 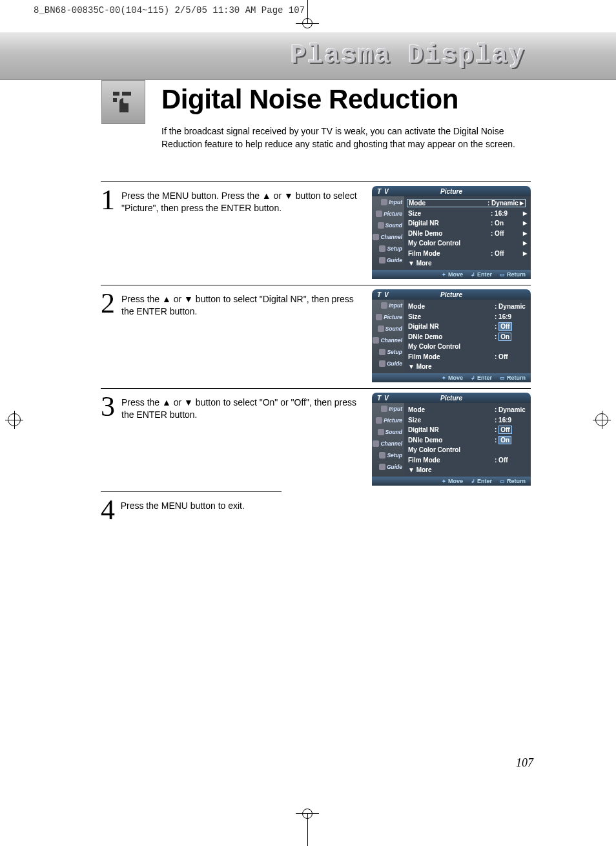 I want to click on step-2: 2 Press the ▲ or ▼ button to select "Dig…, so click(x=316, y=336).